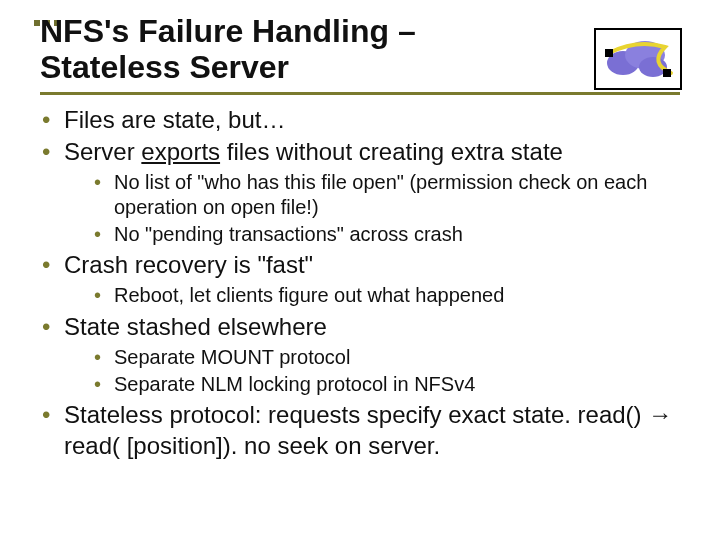  Describe the element at coordinates (232, 357) in the screenshot. I see `sub-bullet-text: Separate MOUNT protocol` at that location.